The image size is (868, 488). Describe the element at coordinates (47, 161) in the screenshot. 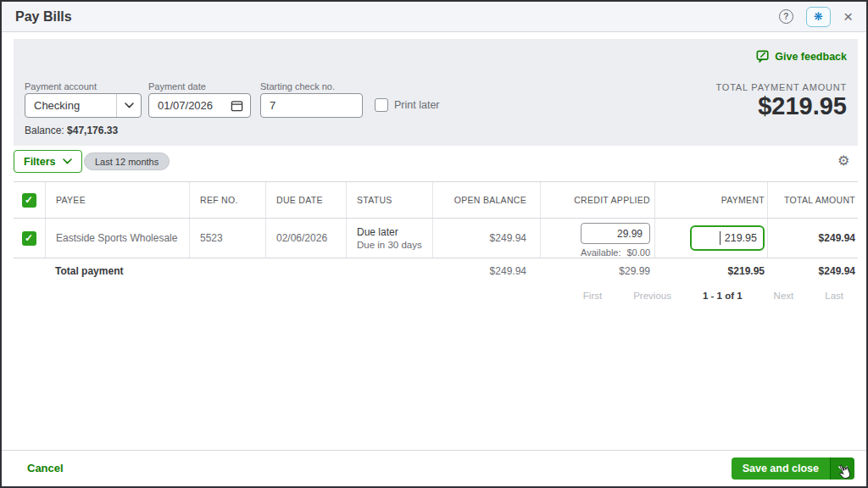

I see `filters-button: Filters` at that location.